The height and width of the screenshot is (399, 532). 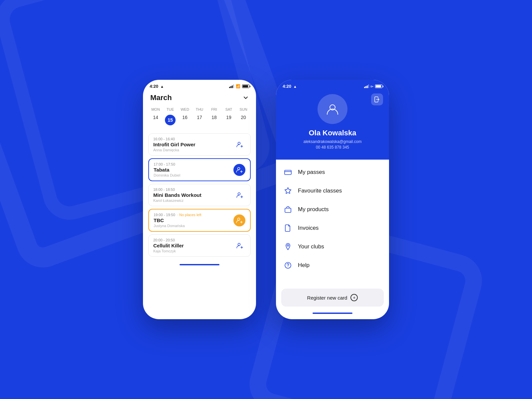 What do you see at coordinates (372, 86) in the screenshot?
I see `wifi-icon-right: ▻` at bounding box center [372, 86].